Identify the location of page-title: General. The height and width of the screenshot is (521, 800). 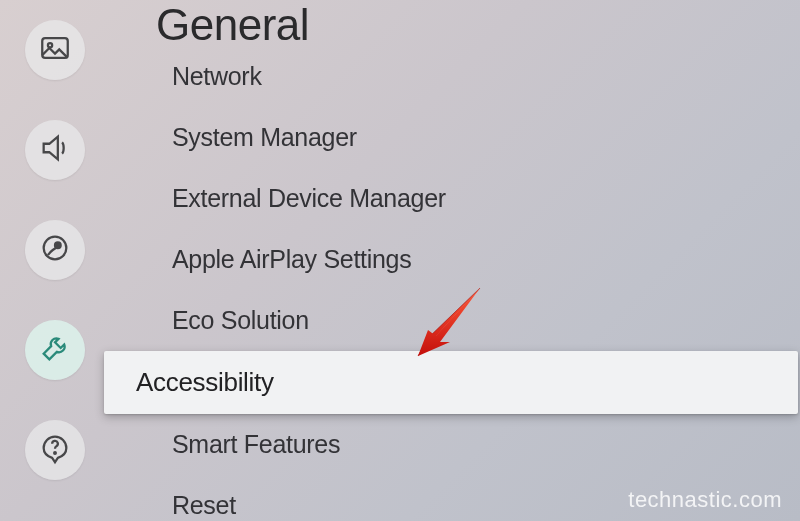
(455, 25).